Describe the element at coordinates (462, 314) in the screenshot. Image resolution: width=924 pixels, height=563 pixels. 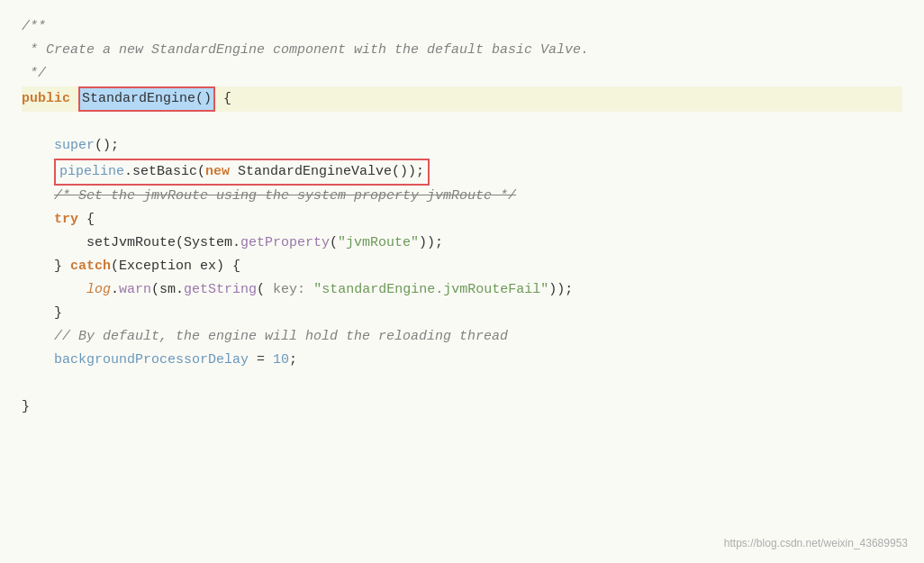
I see `line-13: }` at that location.